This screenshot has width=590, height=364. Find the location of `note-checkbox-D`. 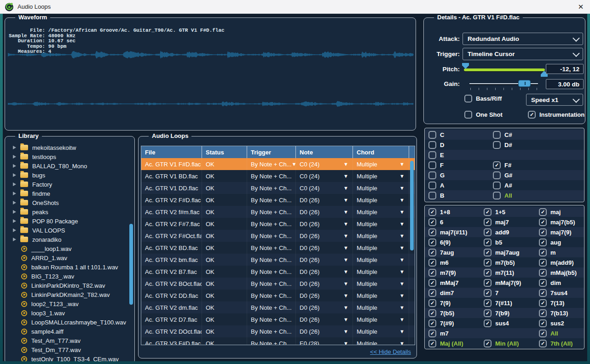

note-checkbox-D is located at coordinates (433, 145).